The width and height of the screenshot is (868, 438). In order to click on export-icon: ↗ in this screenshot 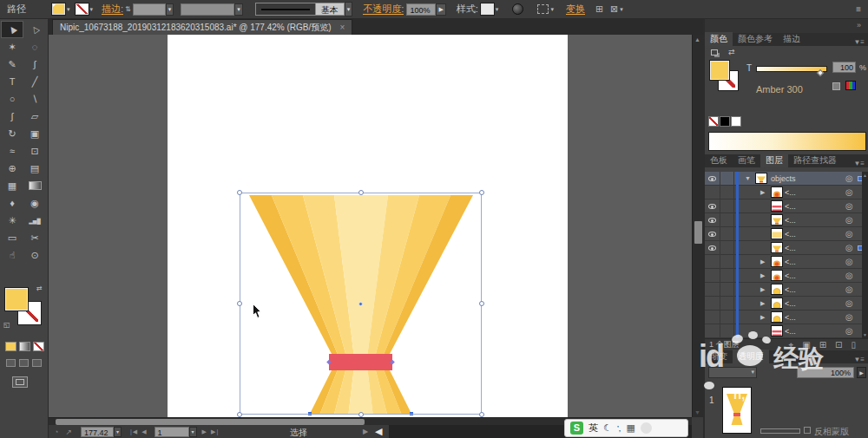, I will do `click(69, 432)`.